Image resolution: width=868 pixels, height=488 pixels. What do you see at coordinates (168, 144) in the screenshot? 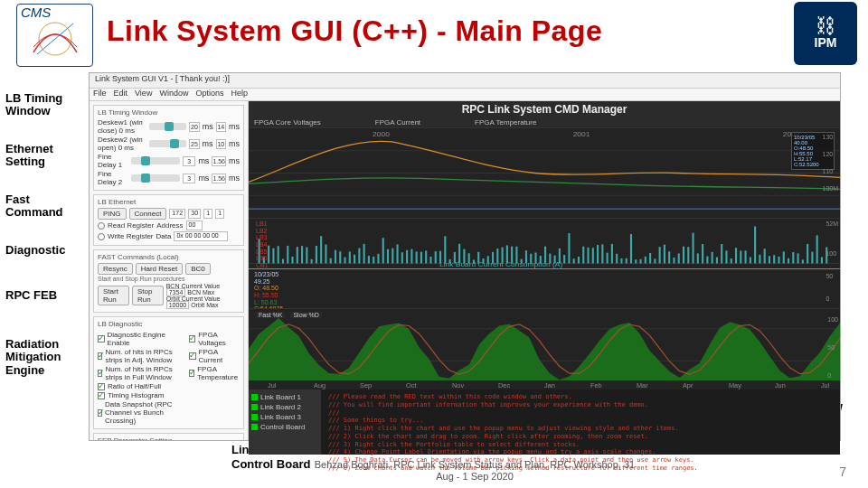
I see `deskew2-slider` at bounding box center [168, 144].